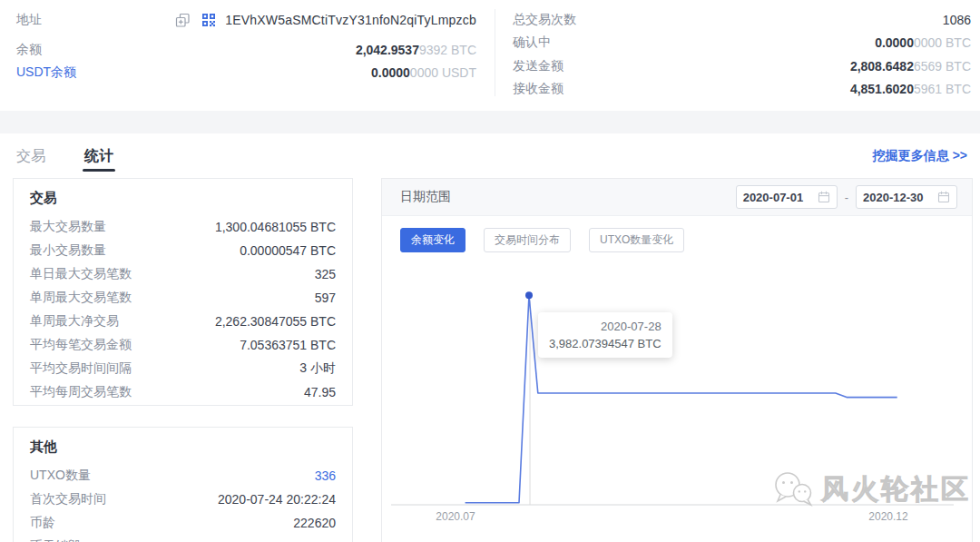 The height and width of the screenshot is (542, 980). What do you see at coordinates (183, 292) in the screenshot?
I see `transaction-stats-card: 交易 最大交易数量1,300.04681055 BTC 最小交易数量0.0000…` at bounding box center [183, 292].